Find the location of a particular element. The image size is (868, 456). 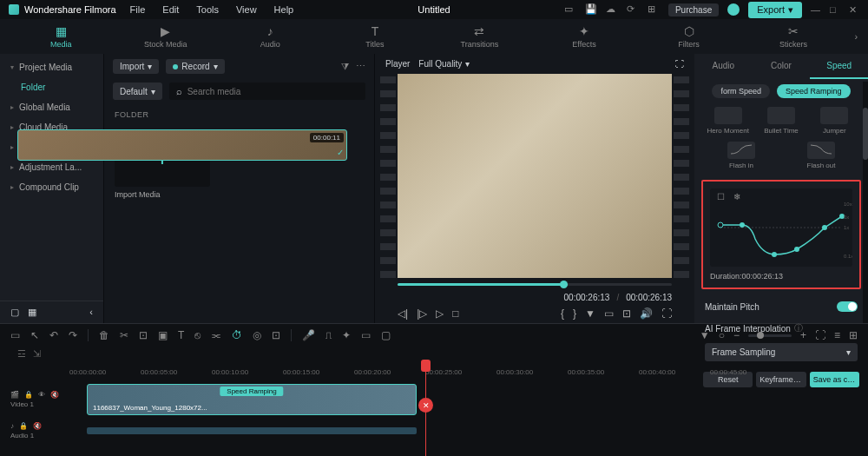

import-dropdown: Import▾ is located at coordinates (135, 66).